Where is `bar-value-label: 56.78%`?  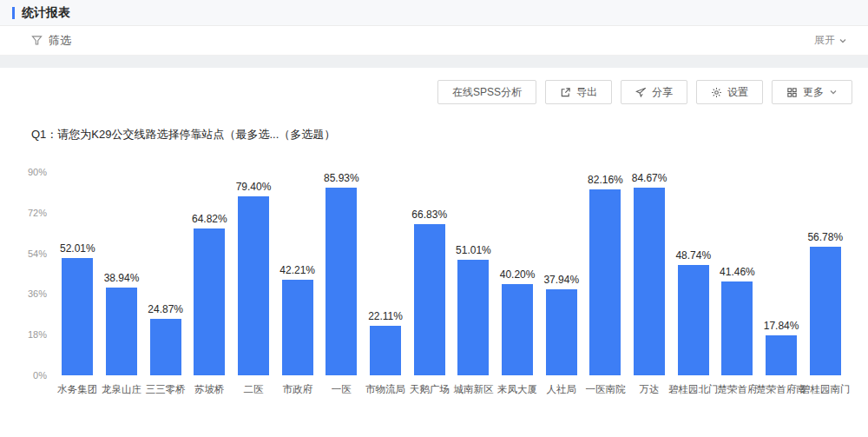 bar-value-label: 56.78% is located at coordinates (825, 237).